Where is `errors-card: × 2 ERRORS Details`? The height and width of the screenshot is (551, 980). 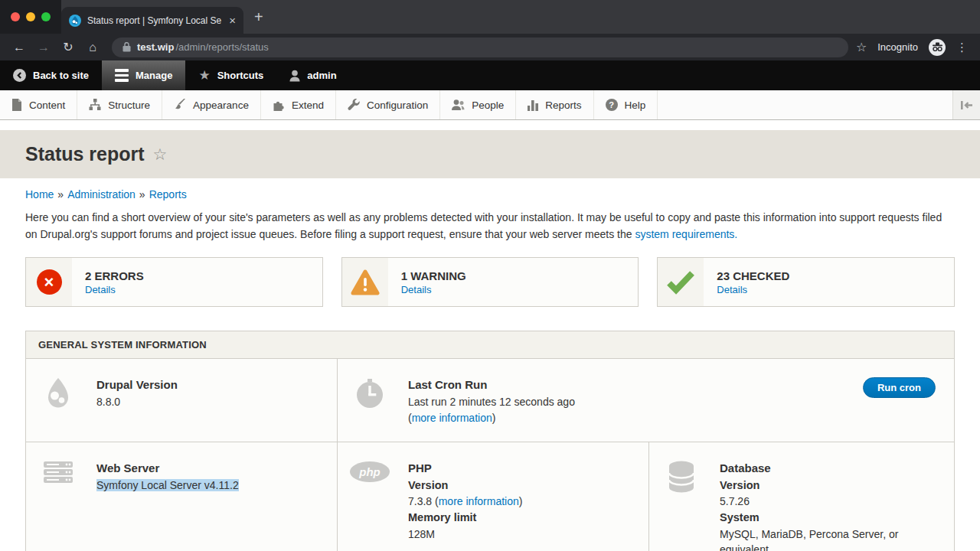
errors-card: × 2 ERRORS Details is located at coordinates (175, 282).